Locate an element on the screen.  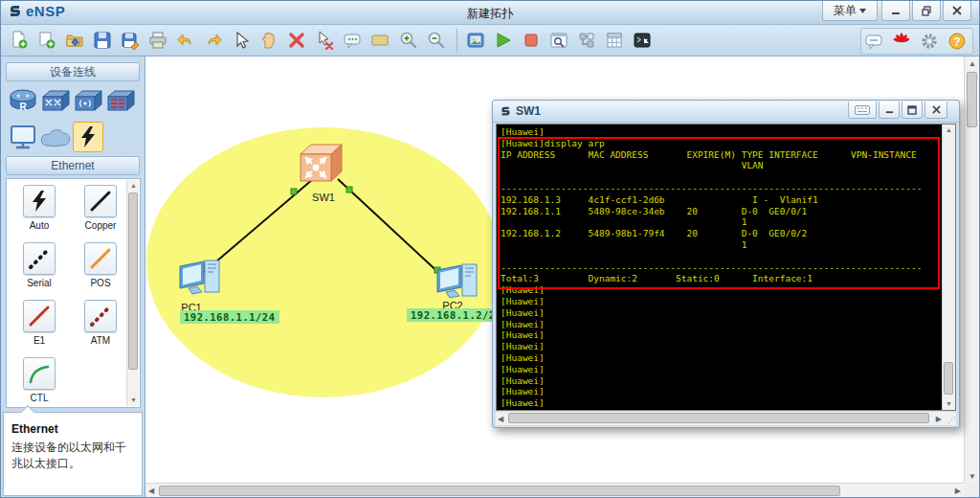
auto-link-icon is located at coordinates (39, 201).